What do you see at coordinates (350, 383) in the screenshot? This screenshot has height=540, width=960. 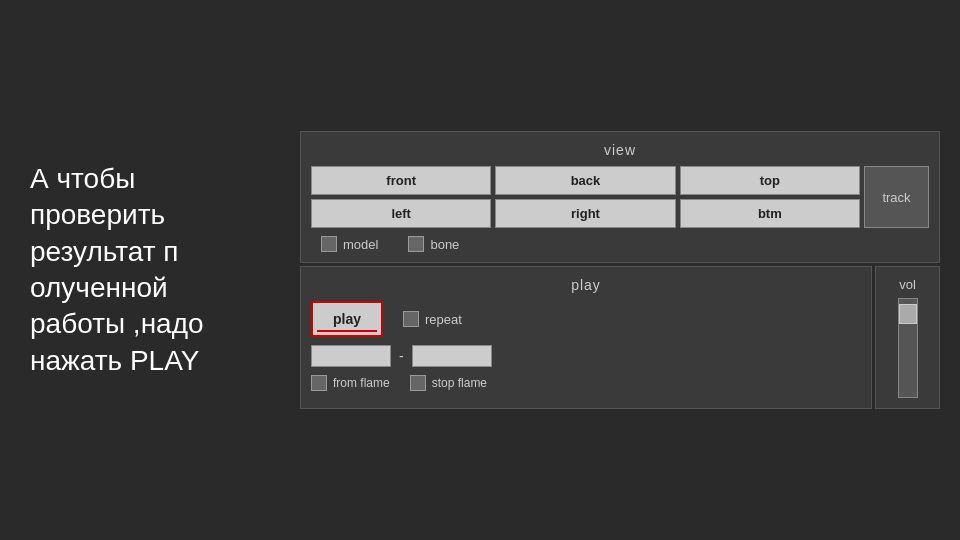 I see `from-flame-item: from flame` at bounding box center [350, 383].